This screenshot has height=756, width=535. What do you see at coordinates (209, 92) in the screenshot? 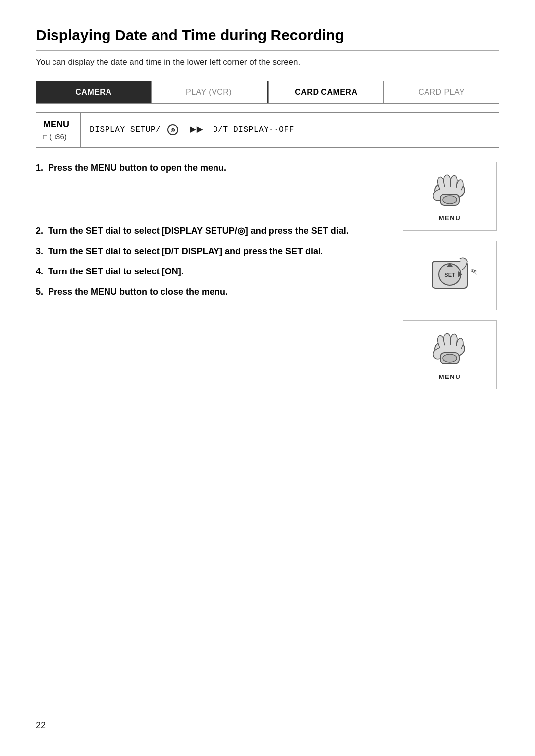
I see `tab-play-vcr: PLAY (VCR)` at bounding box center [209, 92].